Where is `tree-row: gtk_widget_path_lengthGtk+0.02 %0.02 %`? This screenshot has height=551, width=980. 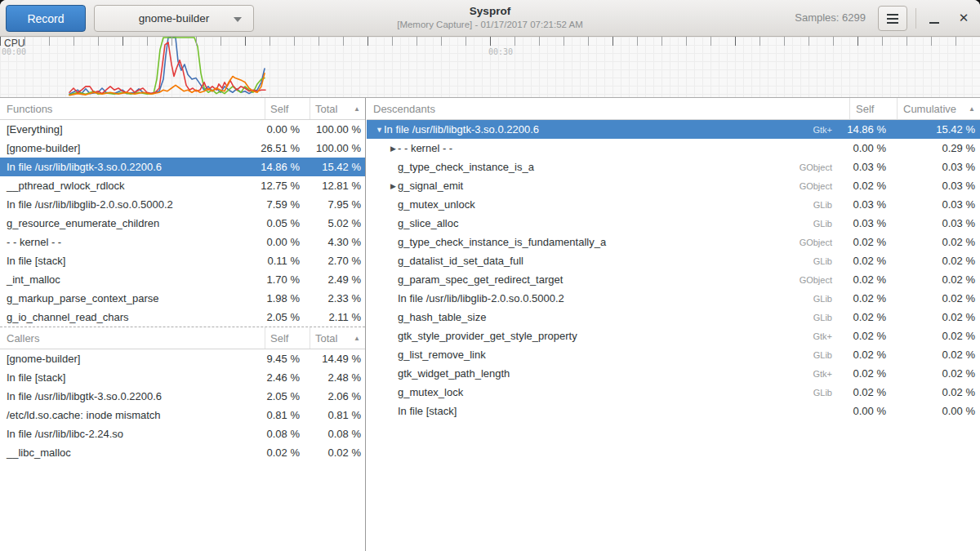 tree-row: gtk_widget_path_lengthGtk+0.02 %0.02 % is located at coordinates (673, 374).